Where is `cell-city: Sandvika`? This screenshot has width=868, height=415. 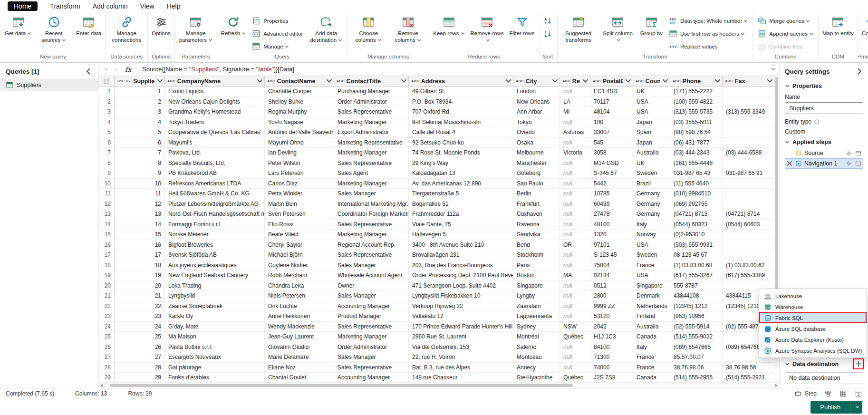 cell-city: Sandvika is located at coordinates (537, 235).